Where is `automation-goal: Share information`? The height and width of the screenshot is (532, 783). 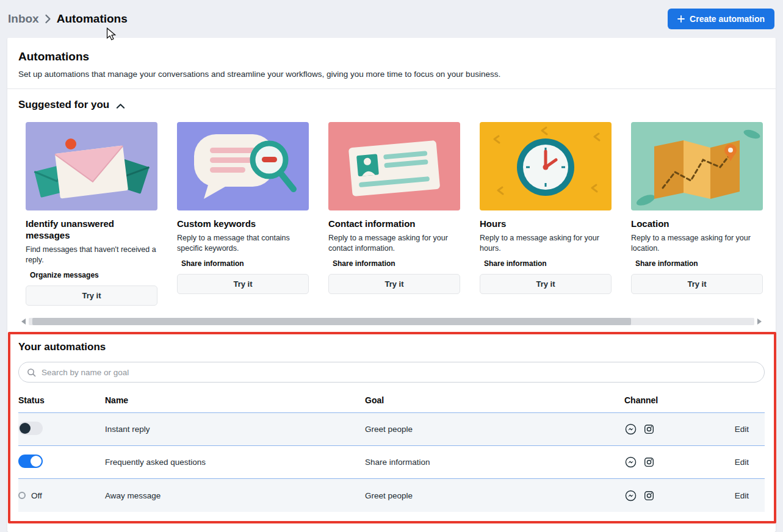
automation-goal: Share information is located at coordinates (494, 462).